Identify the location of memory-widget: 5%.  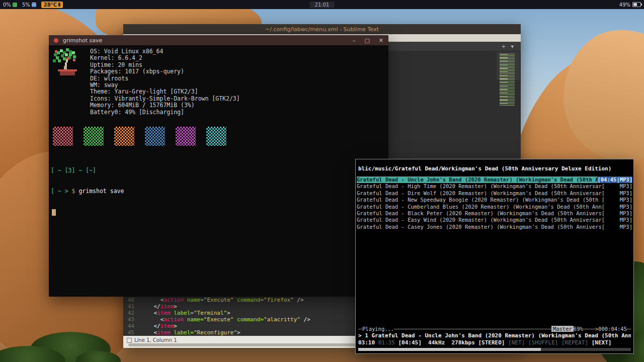
(29, 5).